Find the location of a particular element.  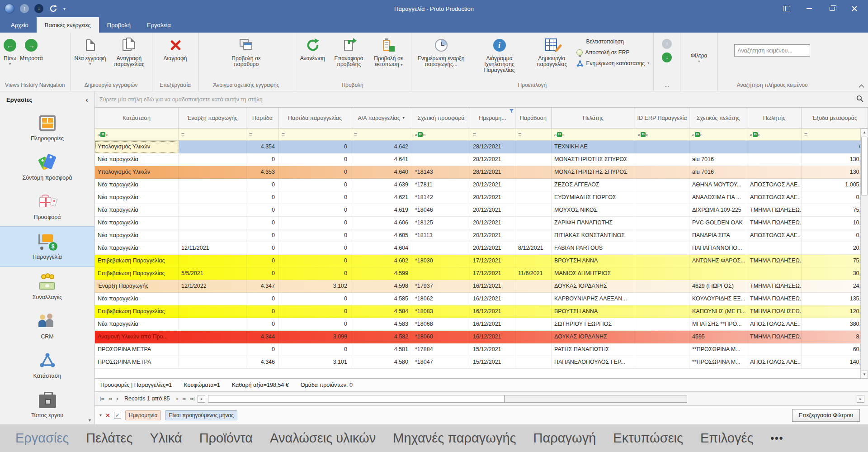

next-record-button: ▸ is located at coordinates (178, 399).